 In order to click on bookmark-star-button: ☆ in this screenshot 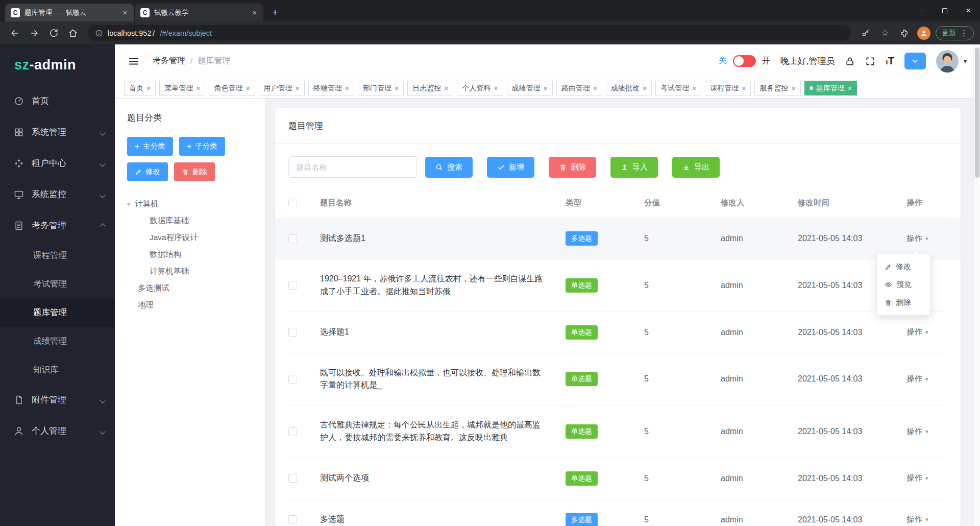, I will do `click(885, 33)`.